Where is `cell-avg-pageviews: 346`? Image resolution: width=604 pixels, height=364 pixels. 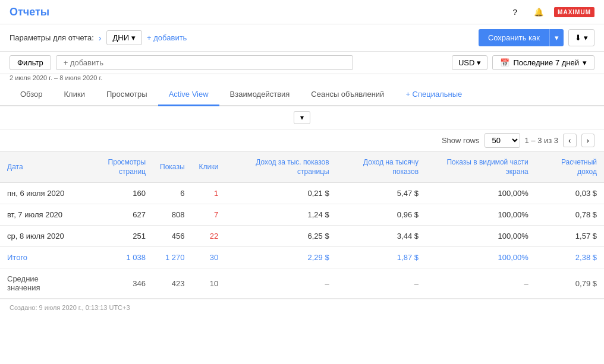
cell-avg-pageviews: 346 is located at coordinates (114, 284).